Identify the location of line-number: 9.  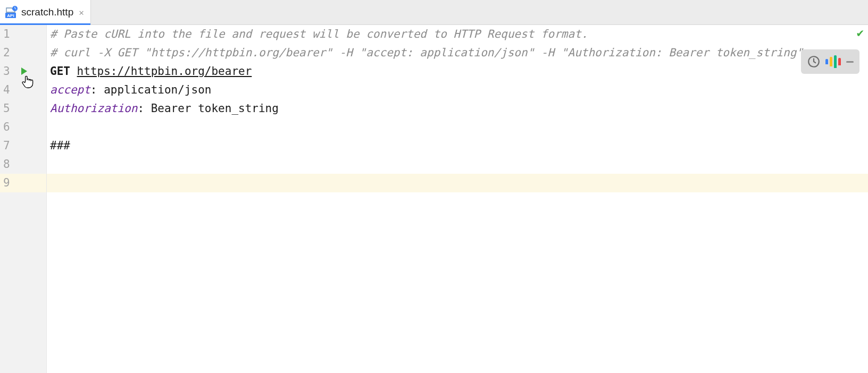
(8, 183).